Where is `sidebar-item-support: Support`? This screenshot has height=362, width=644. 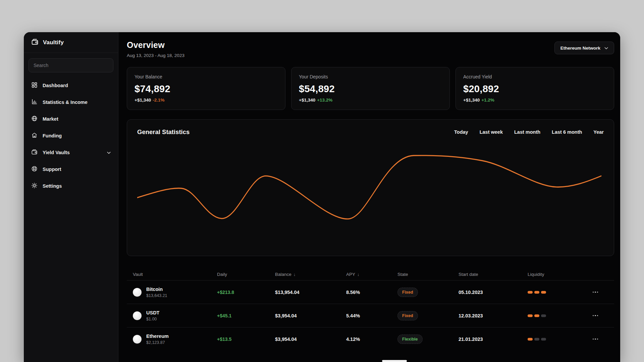
sidebar-item-support: Support is located at coordinates (71, 169).